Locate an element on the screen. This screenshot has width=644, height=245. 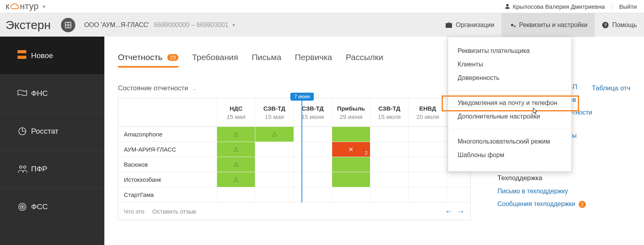
row-name: Истокхозбанк is located at coordinates (167, 180).